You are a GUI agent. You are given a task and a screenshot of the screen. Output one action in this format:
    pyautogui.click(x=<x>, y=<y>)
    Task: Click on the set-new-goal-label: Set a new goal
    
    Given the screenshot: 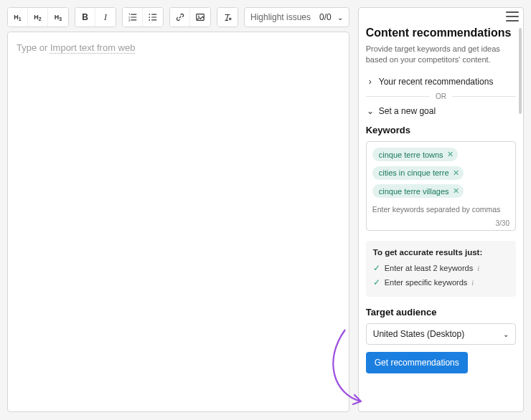 What is the action you would take?
    pyautogui.click(x=408, y=111)
    